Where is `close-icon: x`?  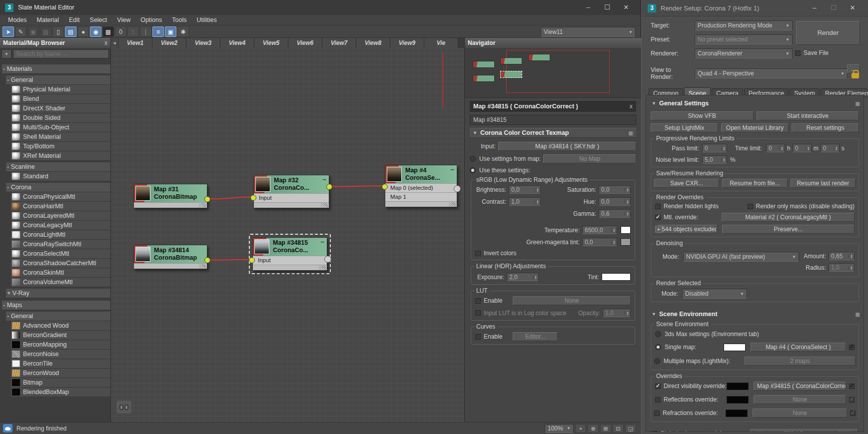 close-icon: x is located at coordinates (631, 106).